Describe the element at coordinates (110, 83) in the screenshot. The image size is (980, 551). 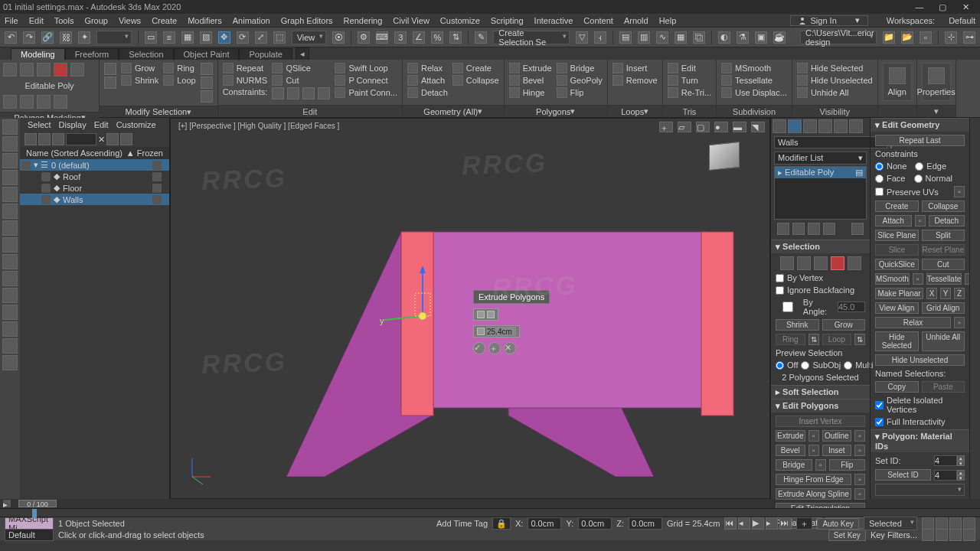
I see `modsel-icon2` at that location.